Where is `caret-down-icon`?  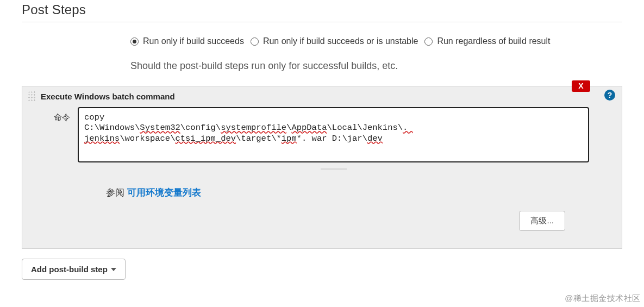 caret-down-icon is located at coordinates (114, 270).